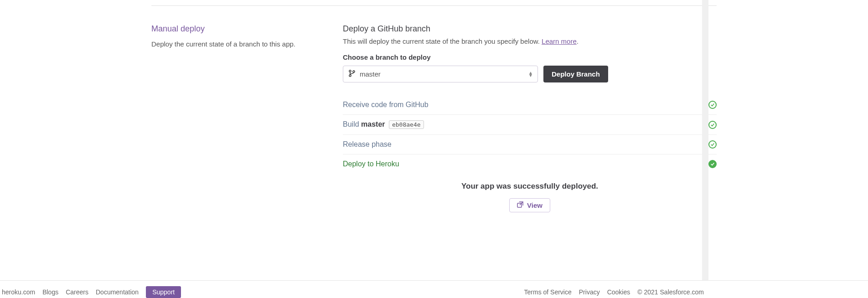 This screenshot has height=298, width=868. I want to click on scrollbar, so click(705, 149).